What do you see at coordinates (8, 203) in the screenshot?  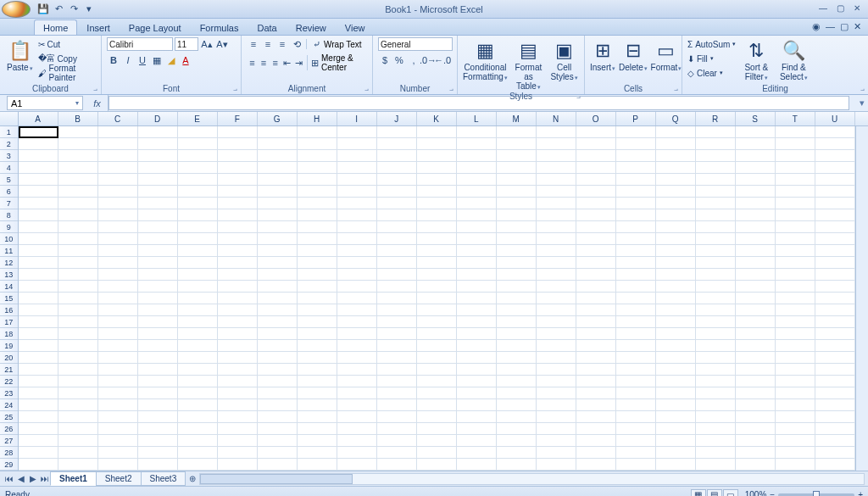 I see `row-header-7: 7` at bounding box center [8, 203].